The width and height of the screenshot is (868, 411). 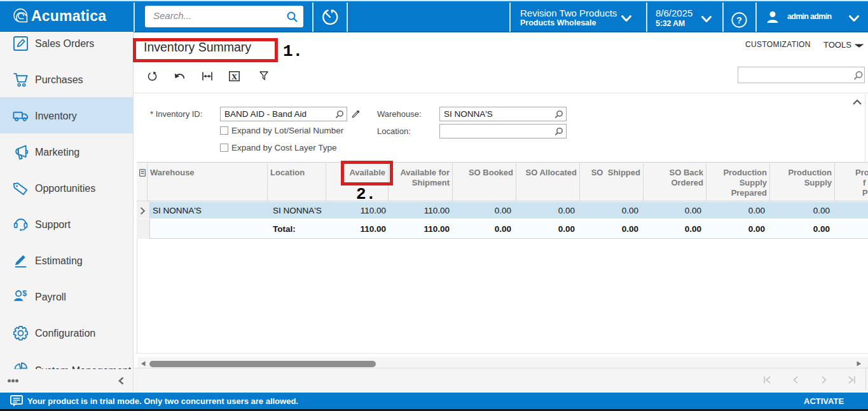 What do you see at coordinates (234, 77) in the screenshot?
I see `svg-text: X` at bounding box center [234, 77].